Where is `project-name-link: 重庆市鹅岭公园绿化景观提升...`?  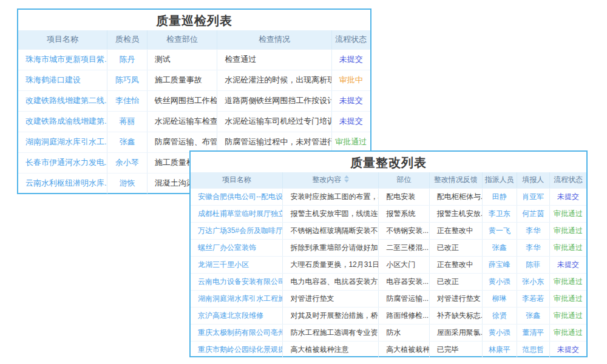 project-name-link: 重庆市鹅岭公园绿化景观提升... is located at coordinates (237, 349).